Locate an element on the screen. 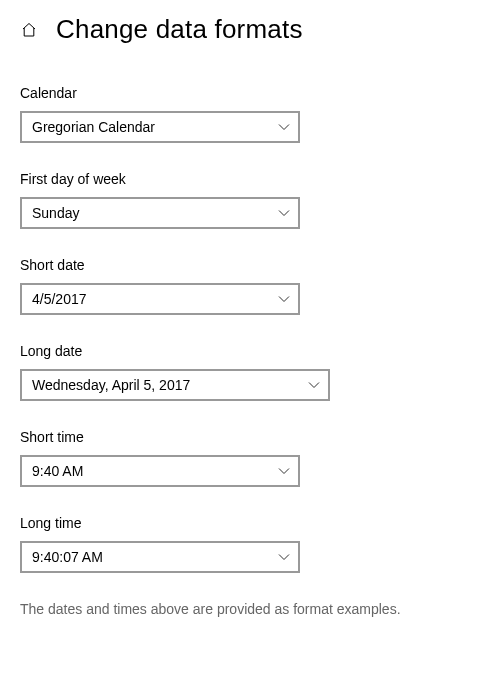 The image size is (503, 677). field-long-date: Long date Wednesday, April 5, 2017 is located at coordinates (252, 372).